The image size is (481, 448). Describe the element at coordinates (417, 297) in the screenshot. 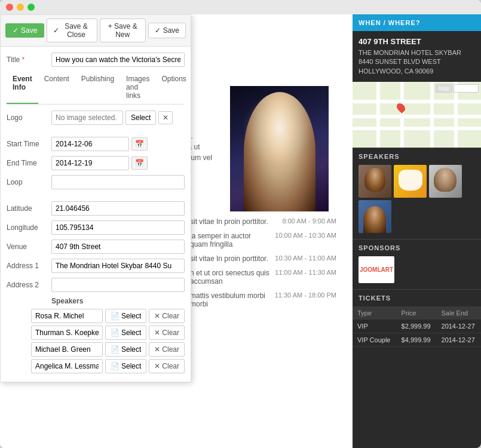

I see `tickets-header: TICKETS` at that location.